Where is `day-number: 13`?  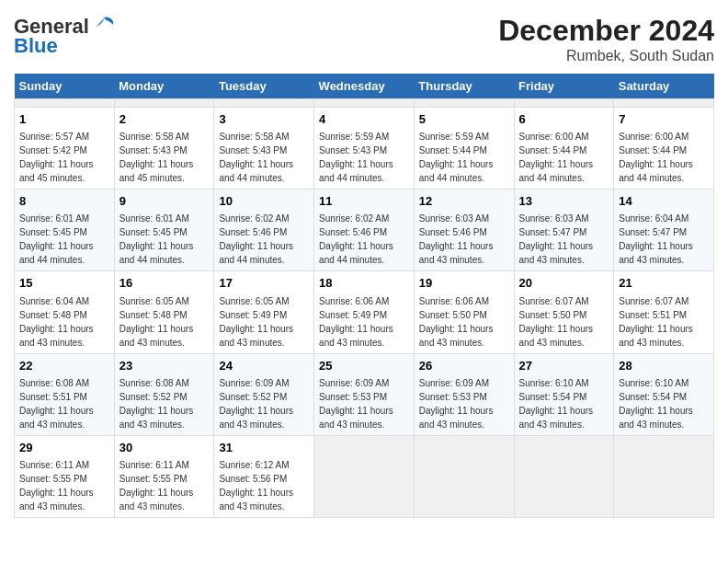 day-number: 13 is located at coordinates (564, 201).